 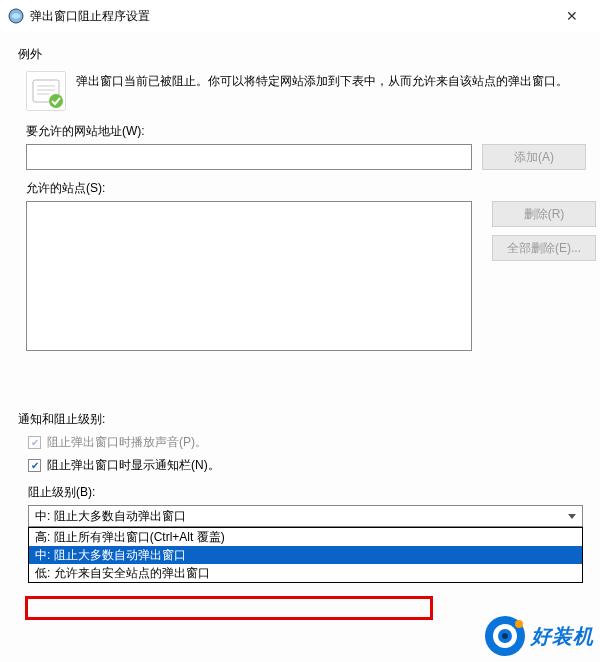 I want to click on remove-all-button: 全部删除(E)..., so click(x=544, y=248).